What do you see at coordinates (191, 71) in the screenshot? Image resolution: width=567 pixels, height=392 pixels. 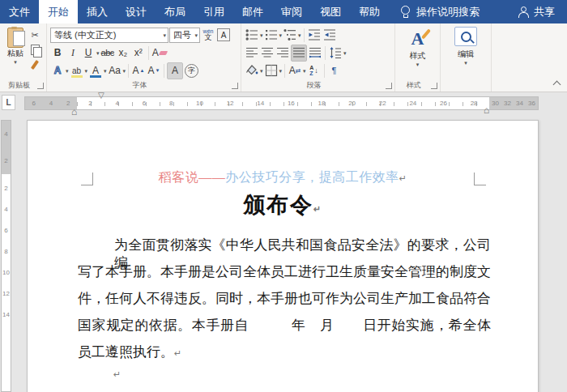 I see `enclose-characters-icon: 字` at bounding box center [191, 71].